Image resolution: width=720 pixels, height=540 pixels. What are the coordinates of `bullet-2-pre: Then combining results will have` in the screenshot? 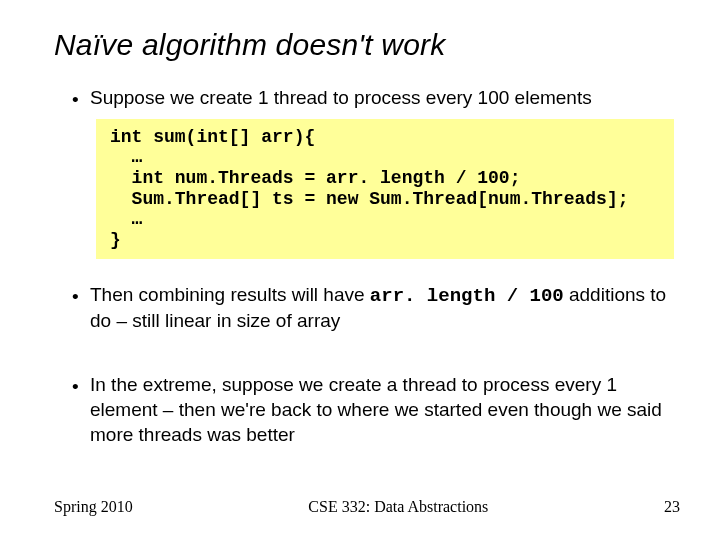 It's located at (230, 294).